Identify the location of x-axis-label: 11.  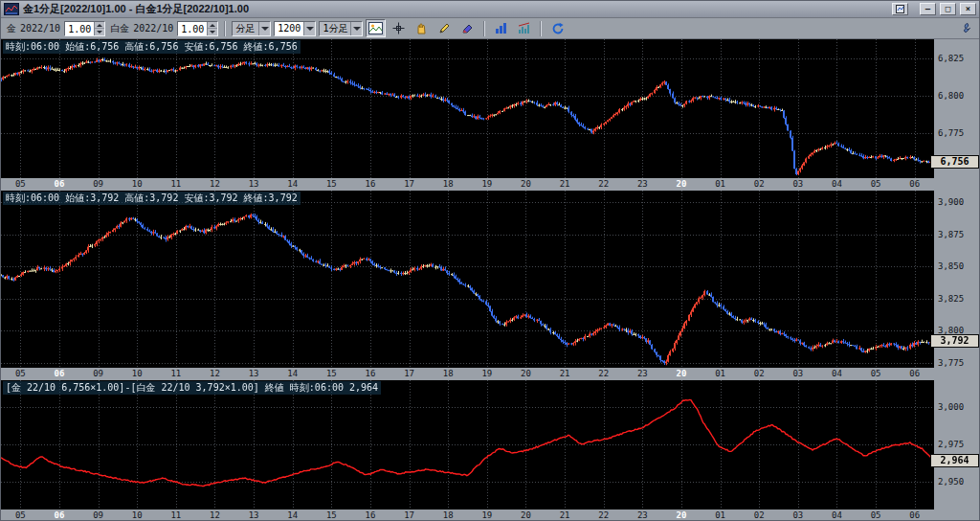
(176, 374).